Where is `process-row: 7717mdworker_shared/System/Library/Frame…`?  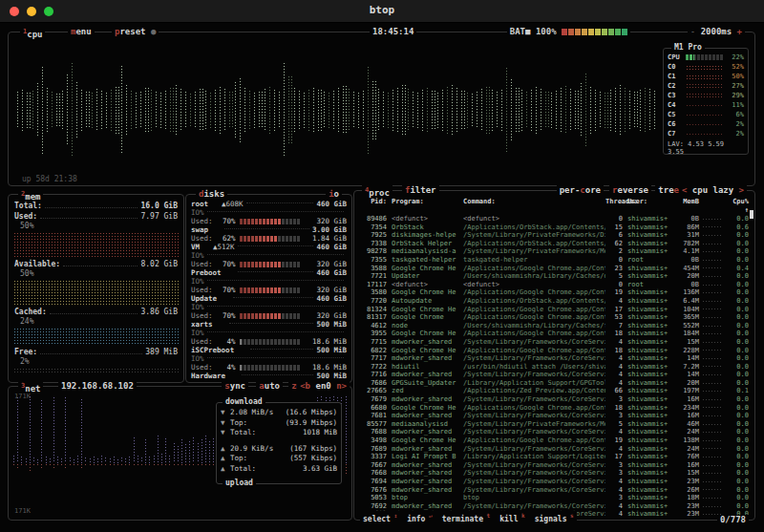
process-row: 7717mdworker_shared/System/Library/Frame… is located at coordinates (554, 359).